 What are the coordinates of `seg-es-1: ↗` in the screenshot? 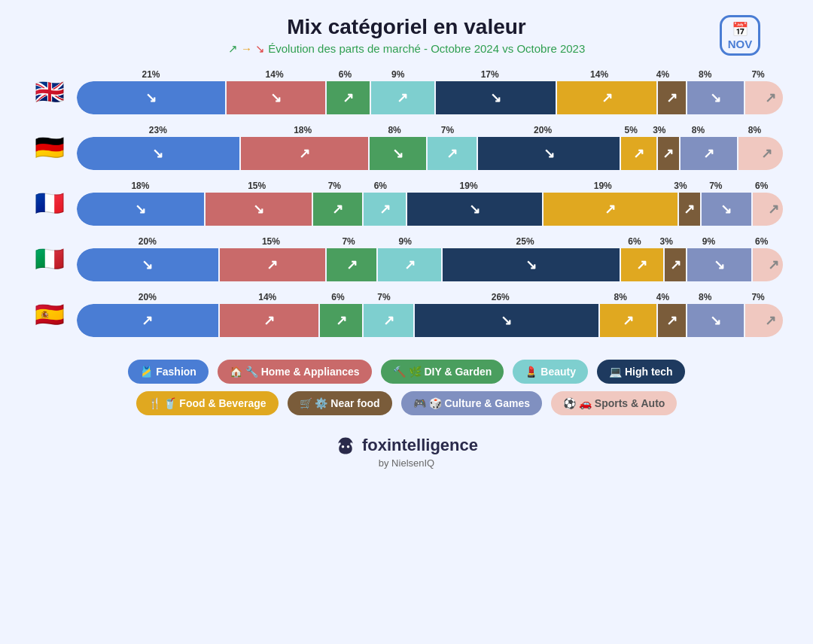 It's located at (269, 320).